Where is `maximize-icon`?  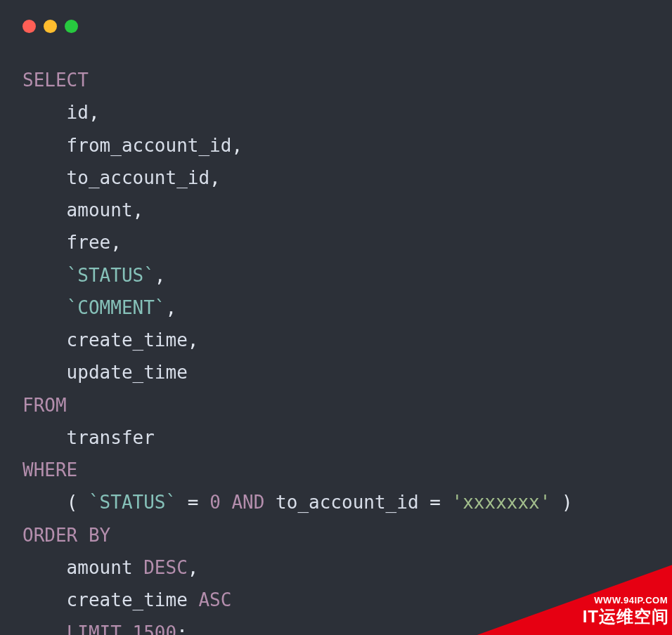 maximize-icon is located at coordinates (72, 27).